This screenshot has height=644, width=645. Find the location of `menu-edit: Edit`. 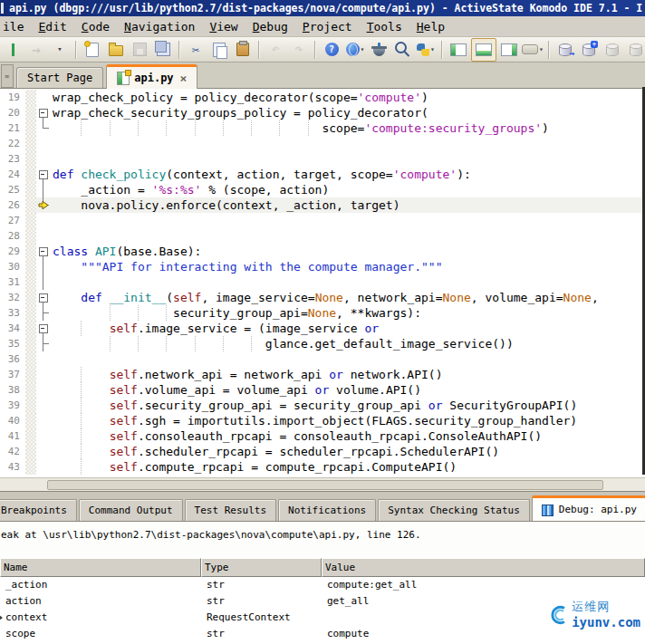

menu-edit: Edit is located at coordinates (53, 27).